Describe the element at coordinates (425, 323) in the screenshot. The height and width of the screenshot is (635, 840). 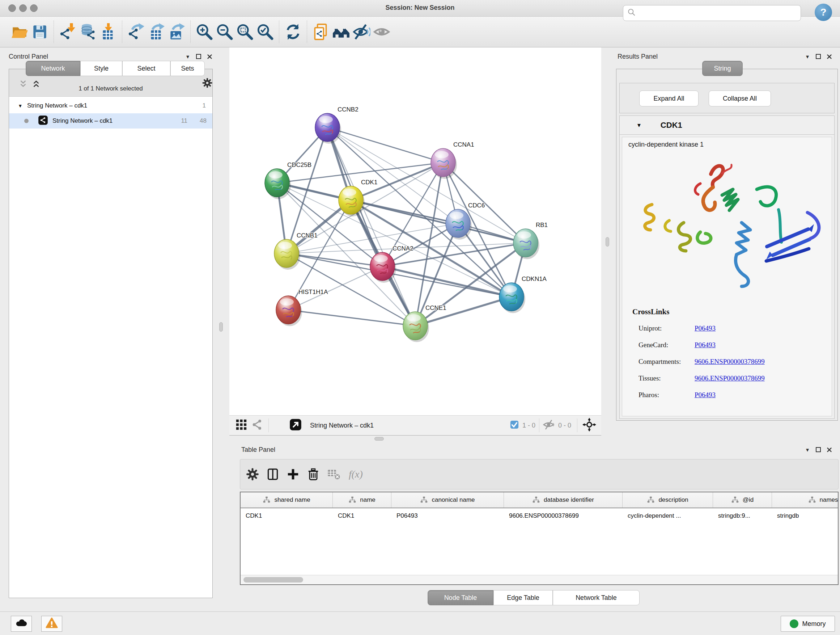
I see `node-CCNE1: CCNE1` at that location.